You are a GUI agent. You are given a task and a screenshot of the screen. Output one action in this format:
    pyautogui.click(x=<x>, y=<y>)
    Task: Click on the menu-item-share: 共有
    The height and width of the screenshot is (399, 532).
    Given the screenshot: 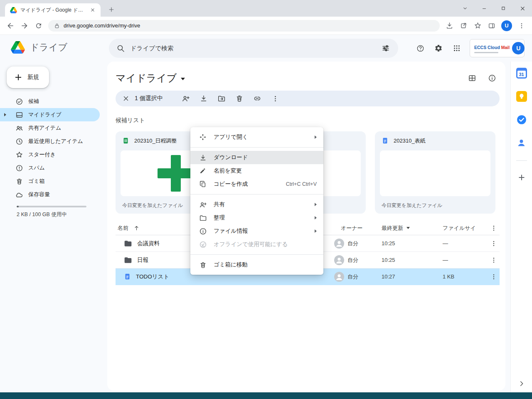 What is the action you would take?
    pyautogui.click(x=257, y=204)
    